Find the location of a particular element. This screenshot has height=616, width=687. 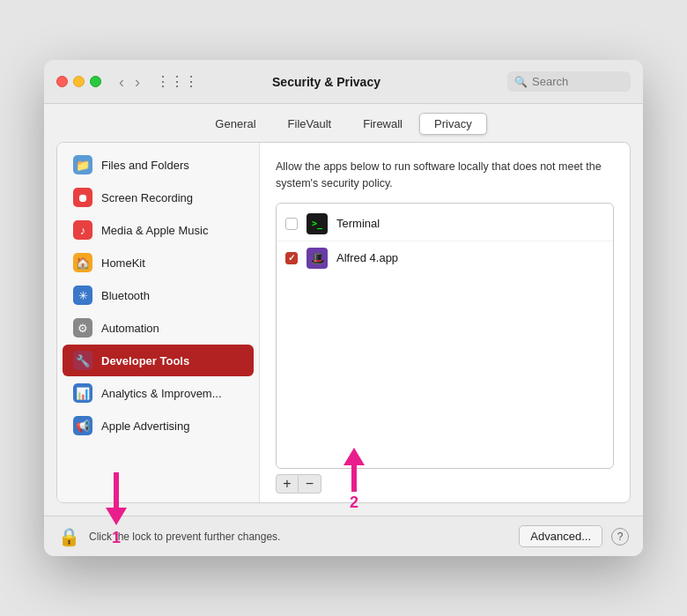

sidebar-item-media-apple-music: ♪ Media & Apple Music is located at coordinates (159, 230).